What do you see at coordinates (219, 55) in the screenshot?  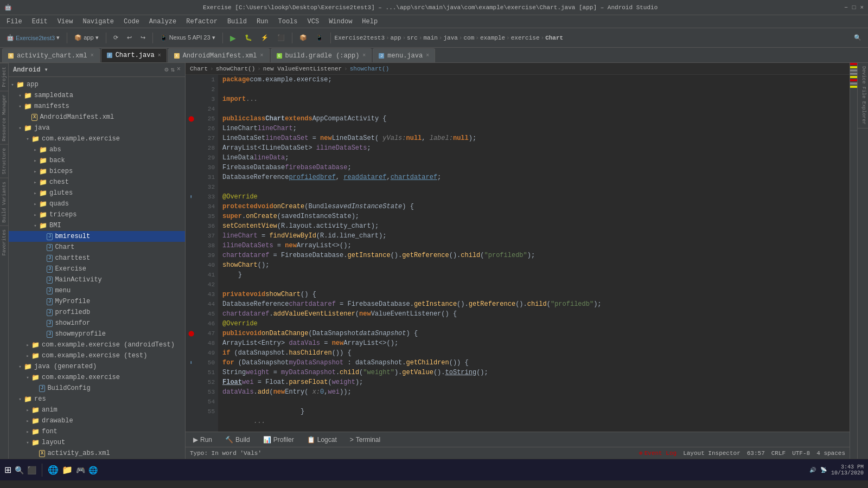 I see `tab-AndroidManifest-xml: X AndroidManifest.xml ×` at bounding box center [219, 55].